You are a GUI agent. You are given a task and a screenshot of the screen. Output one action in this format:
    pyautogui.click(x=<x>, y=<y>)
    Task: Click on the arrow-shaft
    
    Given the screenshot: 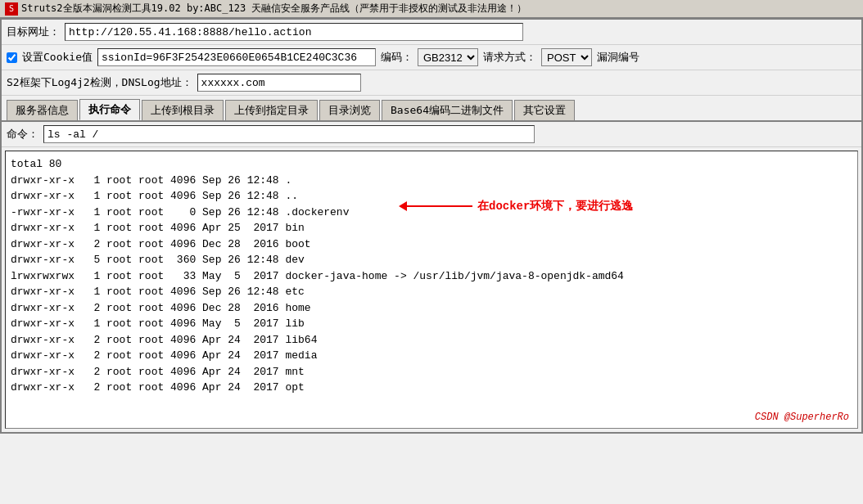 What is the action you would take?
    pyautogui.click(x=440, y=206)
    